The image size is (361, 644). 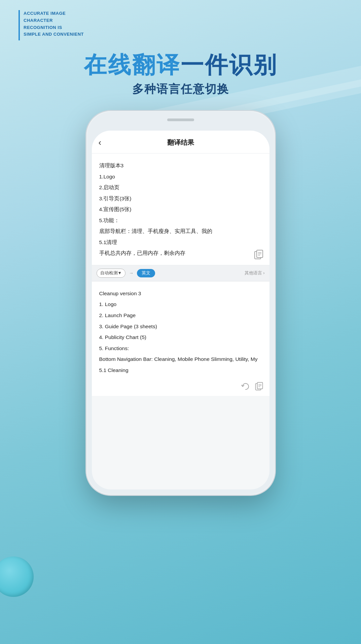 I want to click on other-lang-link: 其他语言 ›, so click(x=255, y=273).